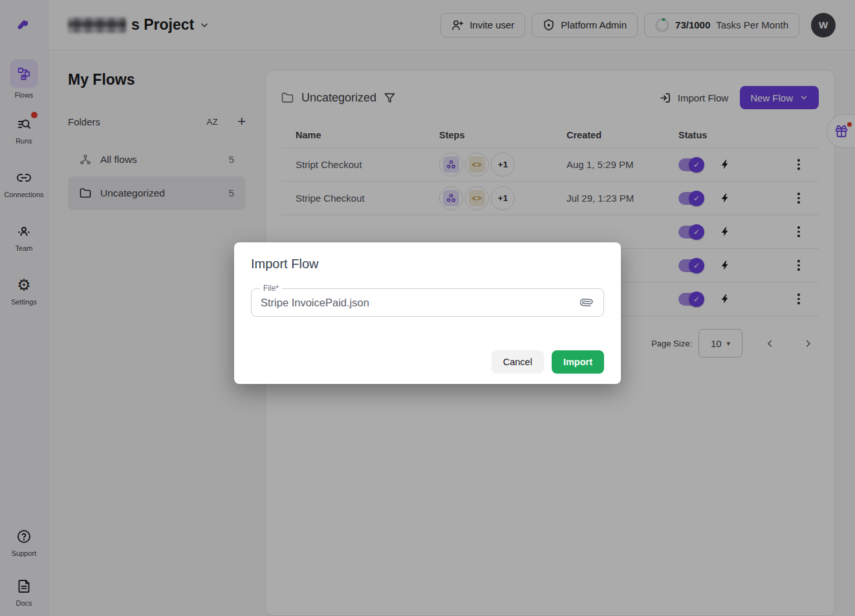  What do you see at coordinates (420, 303) in the screenshot?
I see `file-input` at bounding box center [420, 303].